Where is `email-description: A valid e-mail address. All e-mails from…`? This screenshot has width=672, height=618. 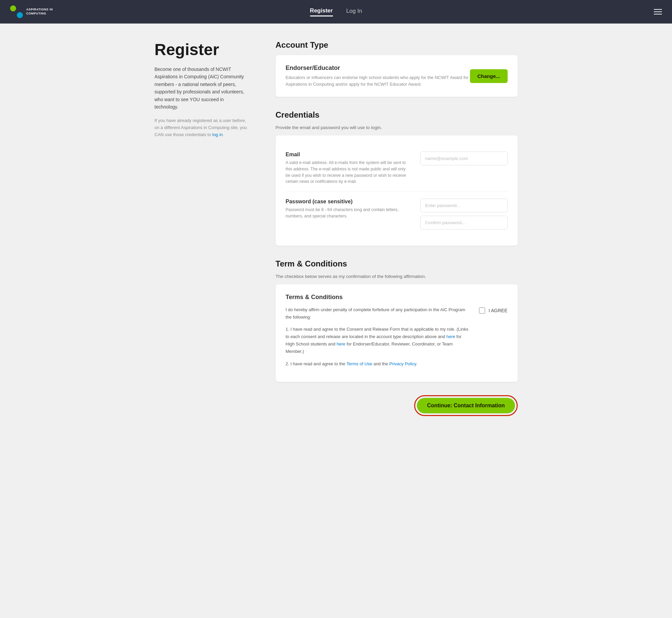
email-description: A valid e-mail address. All e-mails from… is located at coordinates (348, 172).